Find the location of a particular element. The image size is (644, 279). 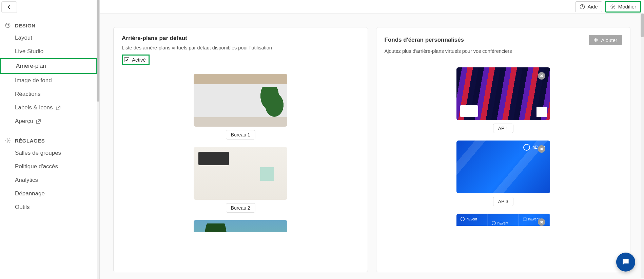

back-button is located at coordinates (9, 7).